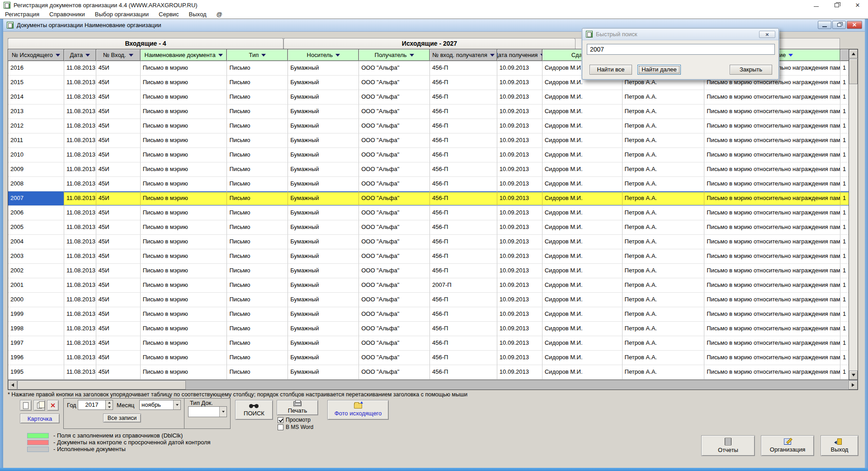  What do you see at coordinates (36, 358) in the screenshot?
I see `table-cell: 1996` at bounding box center [36, 358].